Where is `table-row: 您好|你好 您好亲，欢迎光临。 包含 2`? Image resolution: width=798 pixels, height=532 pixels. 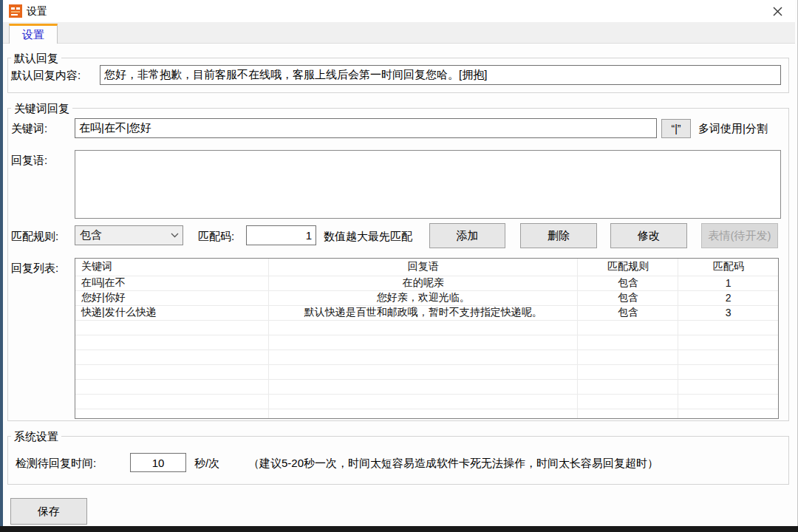
table-row: 您好|你好 您好亲，欢迎光临。 包含 2 is located at coordinates (427, 298).